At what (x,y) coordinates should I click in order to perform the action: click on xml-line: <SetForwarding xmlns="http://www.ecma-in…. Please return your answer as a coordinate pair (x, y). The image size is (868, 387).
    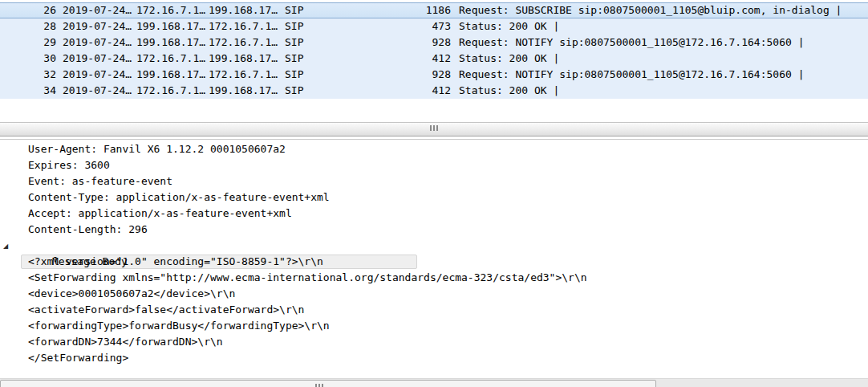
    Looking at the image, I should click on (434, 278).